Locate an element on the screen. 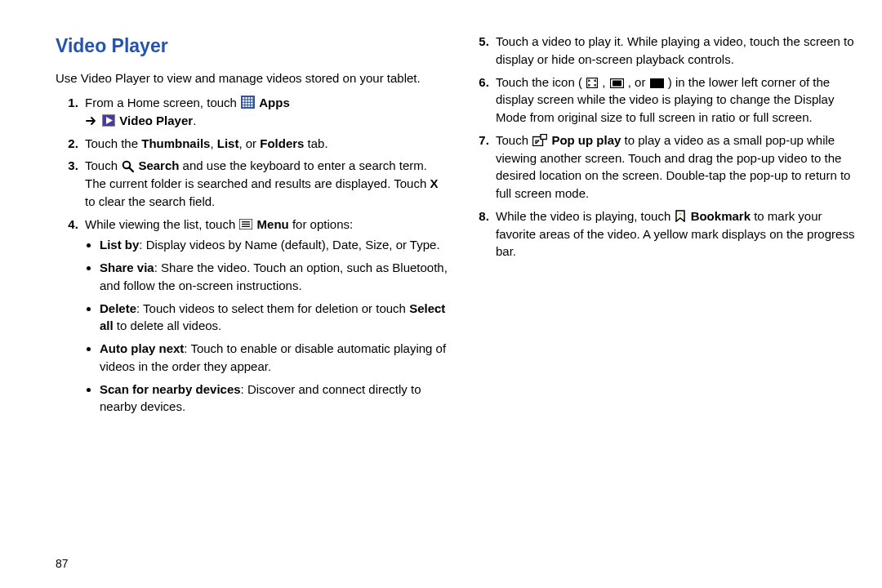 The image size is (882, 588). step-7-a: Touch is located at coordinates (514, 140).